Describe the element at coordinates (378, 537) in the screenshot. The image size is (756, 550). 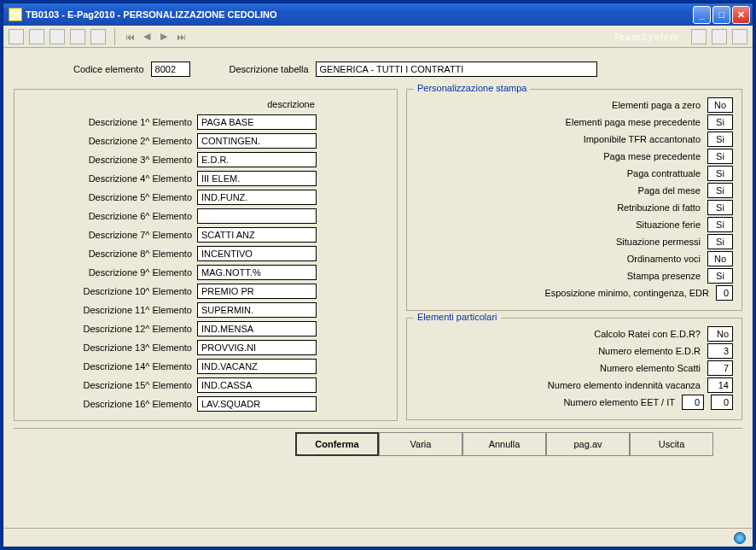
I see `statusbar` at that location.